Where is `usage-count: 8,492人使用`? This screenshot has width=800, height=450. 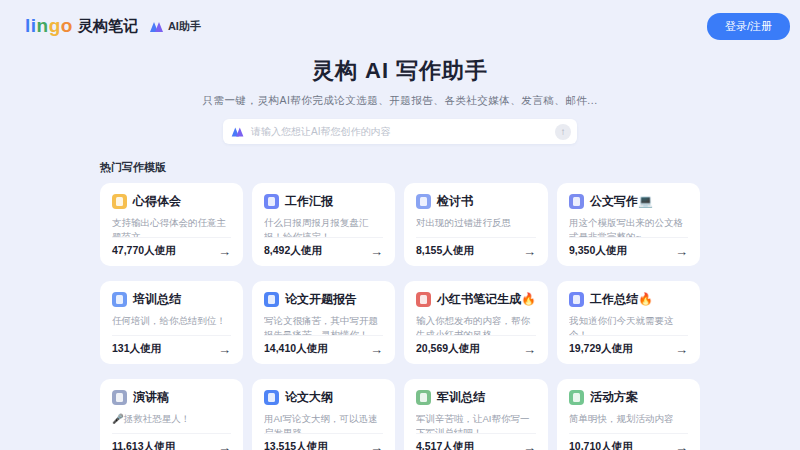 usage-count: 8,492人使用 is located at coordinates (293, 251).